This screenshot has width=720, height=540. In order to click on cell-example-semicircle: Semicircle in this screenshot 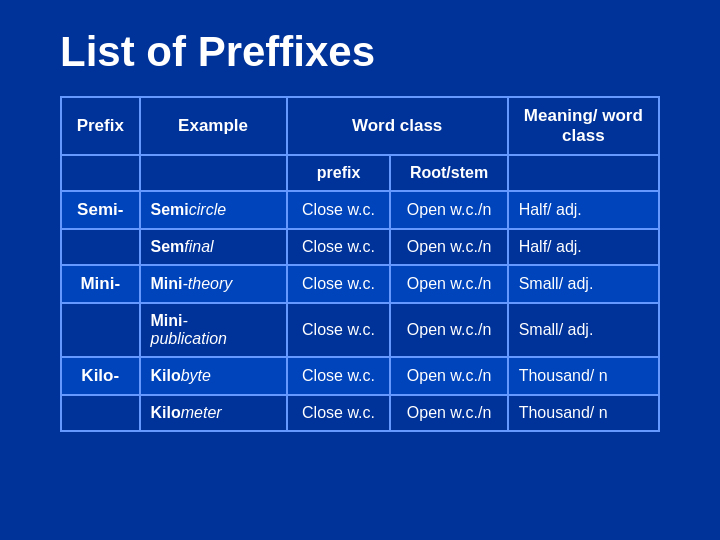, I will do `click(214, 210)`.